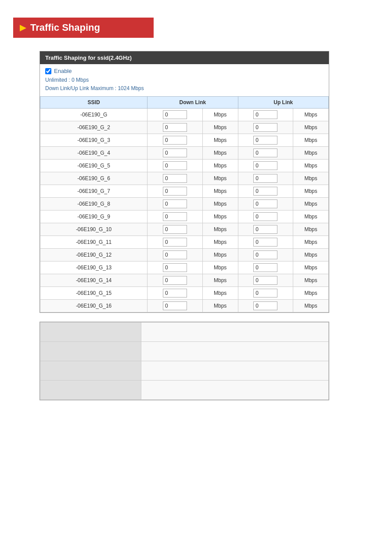  I want to click on enable-checkbox, so click(48, 71).